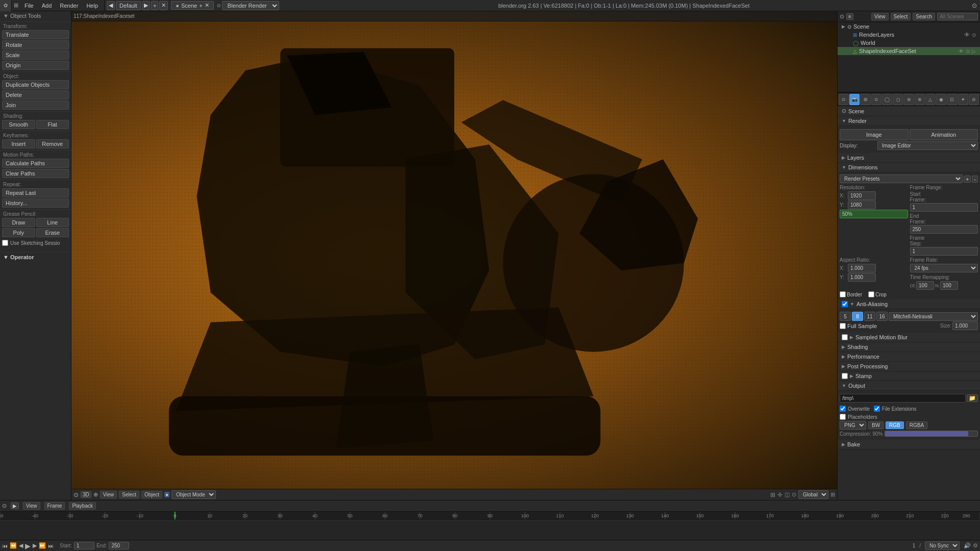  I want to click on start-frame-field, so click(944, 207).